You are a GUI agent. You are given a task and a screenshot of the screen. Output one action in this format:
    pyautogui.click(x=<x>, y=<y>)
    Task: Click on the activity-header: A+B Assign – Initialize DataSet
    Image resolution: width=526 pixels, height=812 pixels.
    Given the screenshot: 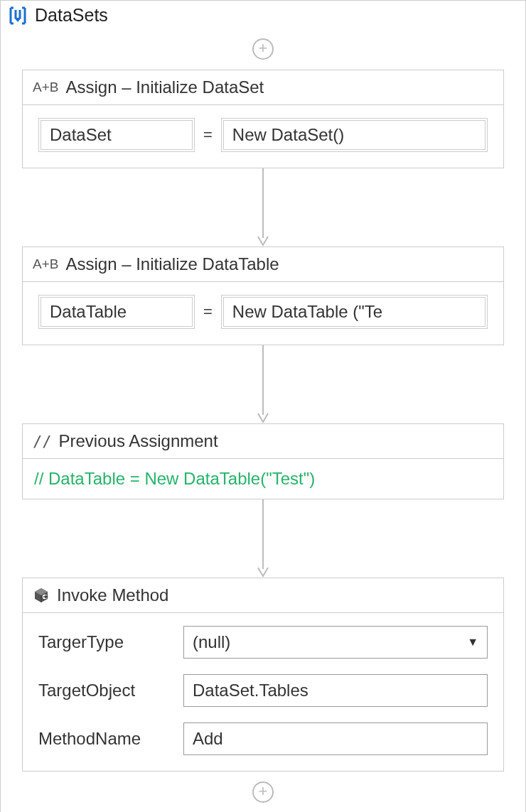 What is the action you would take?
    pyautogui.click(x=263, y=88)
    